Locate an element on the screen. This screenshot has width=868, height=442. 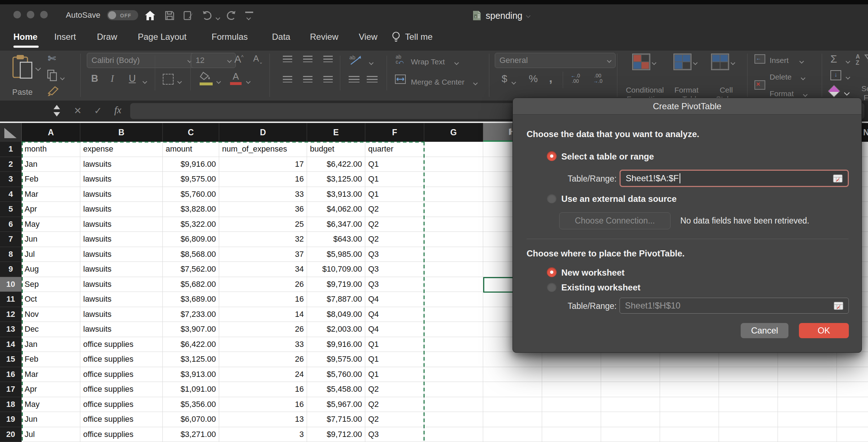
cell-D6: 25 is located at coordinates (263, 225).